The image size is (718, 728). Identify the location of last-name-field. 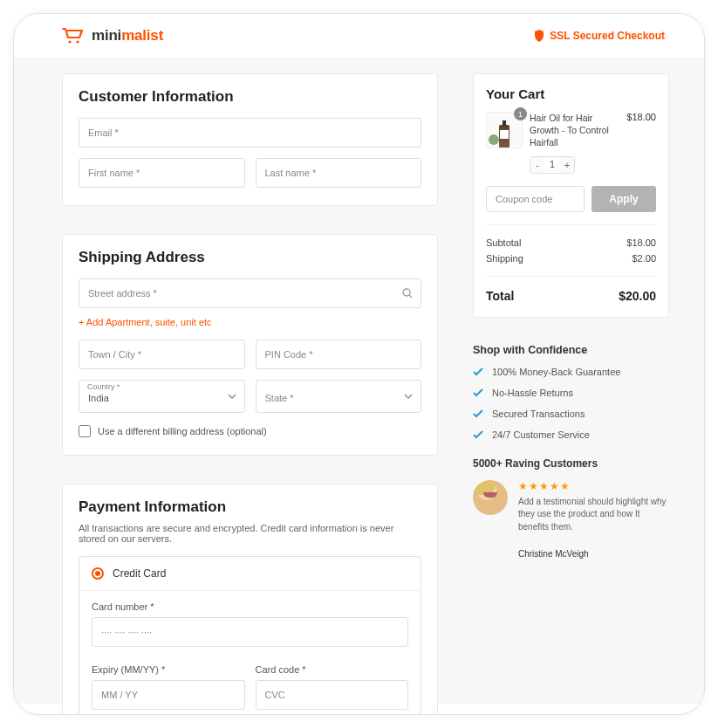
(338, 173).